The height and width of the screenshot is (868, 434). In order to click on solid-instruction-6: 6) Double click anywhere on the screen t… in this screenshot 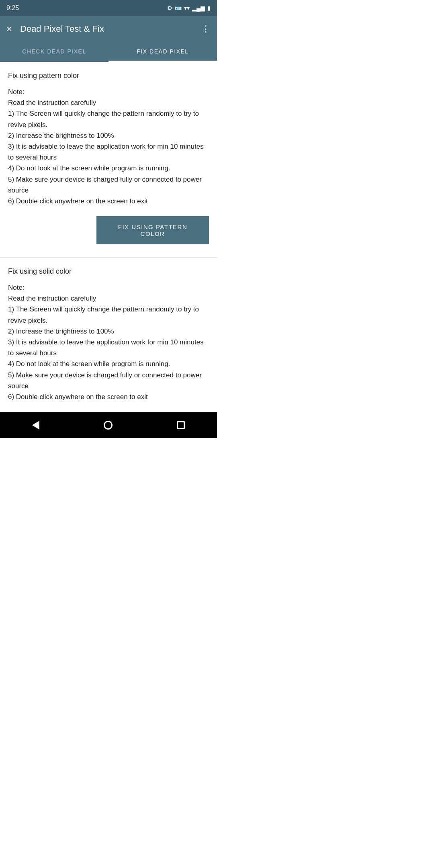, I will do `click(78, 397)`.